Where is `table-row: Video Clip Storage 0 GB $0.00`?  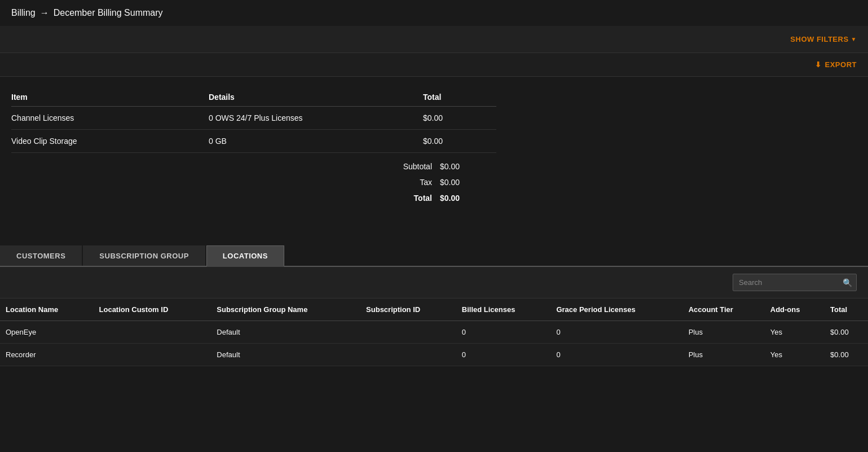 table-row: Video Clip Storage 0 GB $0.00 is located at coordinates (254, 141).